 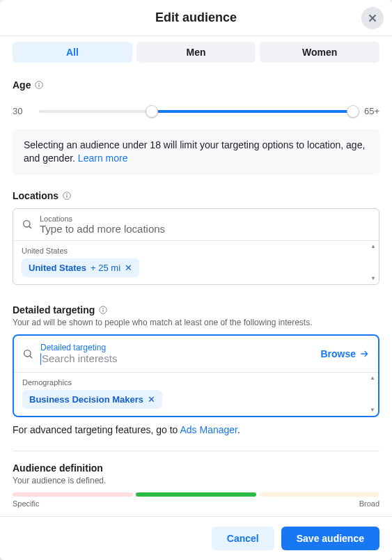 What do you see at coordinates (196, 85) in the screenshot?
I see `age-label: Age` at bounding box center [196, 85].